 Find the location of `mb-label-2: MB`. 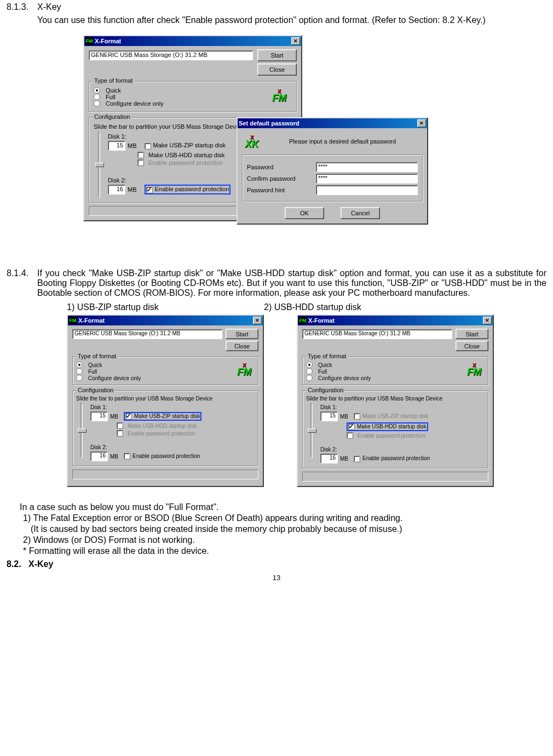

mb-label-2: MB is located at coordinates (344, 459).